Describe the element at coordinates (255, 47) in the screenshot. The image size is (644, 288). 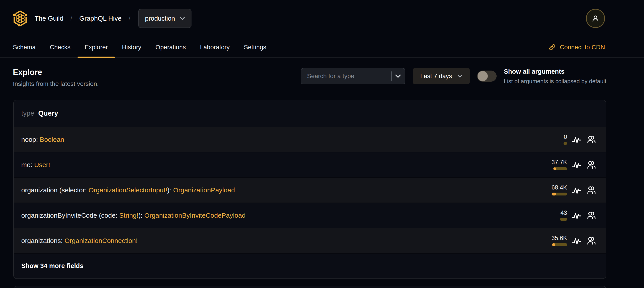
I see `tab-settings: Settings` at that location.